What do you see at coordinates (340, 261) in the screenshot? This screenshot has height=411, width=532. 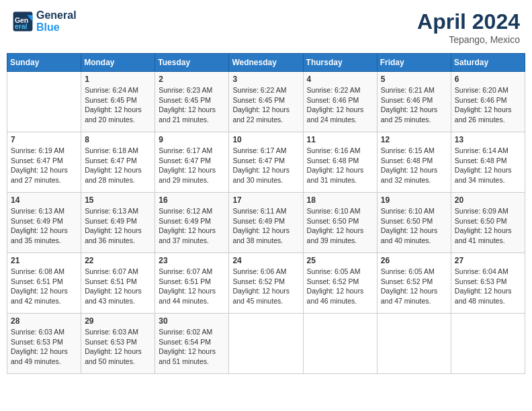 I see `day-number: 25` at bounding box center [340, 261].